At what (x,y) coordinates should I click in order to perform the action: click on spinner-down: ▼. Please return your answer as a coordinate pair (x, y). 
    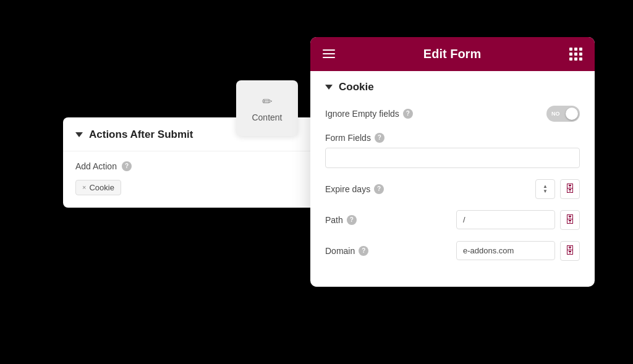
    Looking at the image, I should click on (545, 192).